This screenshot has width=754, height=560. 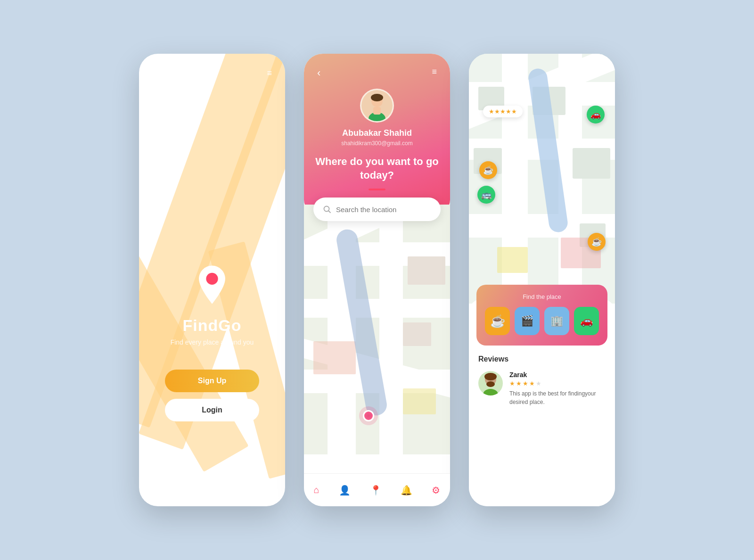 I want to click on star-2: ★, so click(x=519, y=384).